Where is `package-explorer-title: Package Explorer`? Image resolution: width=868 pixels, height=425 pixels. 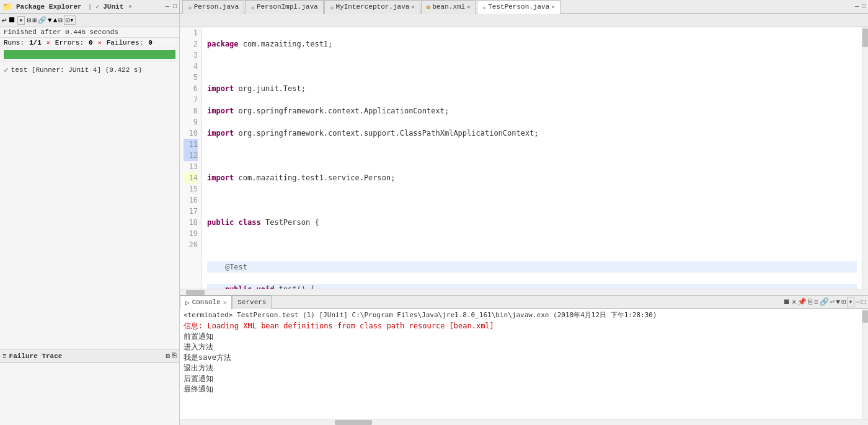
package-explorer-title: Package Explorer is located at coordinates (49, 7).